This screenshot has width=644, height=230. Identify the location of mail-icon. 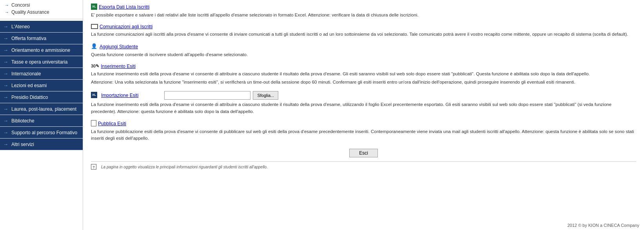
(94, 27).